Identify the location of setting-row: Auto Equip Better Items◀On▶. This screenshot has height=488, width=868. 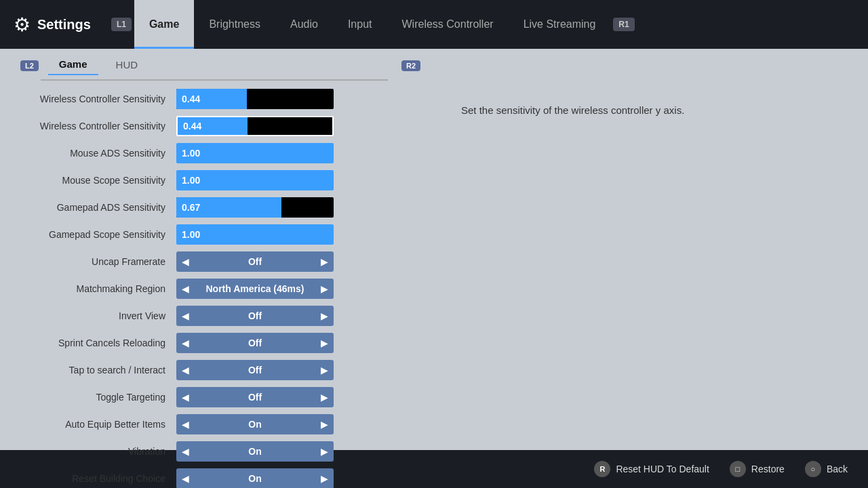
(217, 424).